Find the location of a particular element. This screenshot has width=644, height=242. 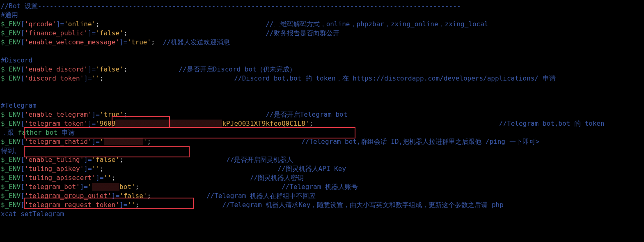

line-telegram-request-token: $_ENV['telegram_request_token']=''; //Te… is located at coordinates (254, 205).